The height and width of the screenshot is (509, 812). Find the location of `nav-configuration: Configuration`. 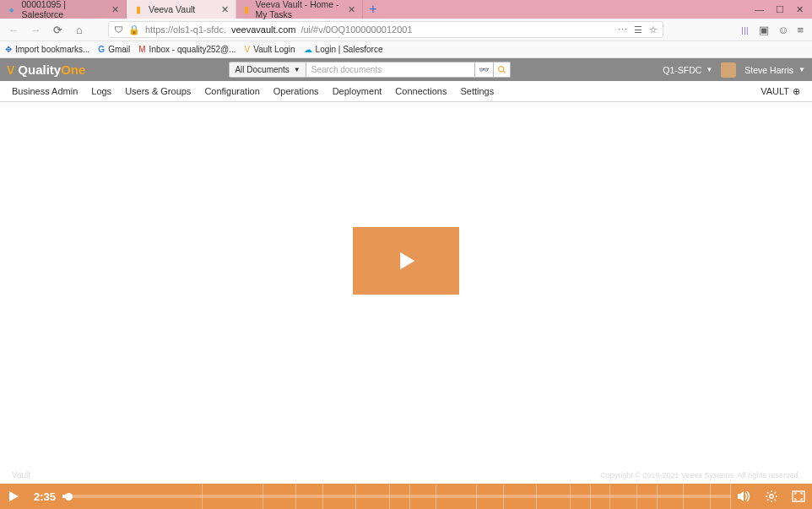

nav-configuration: Configuration is located at coordinates (231, 91).